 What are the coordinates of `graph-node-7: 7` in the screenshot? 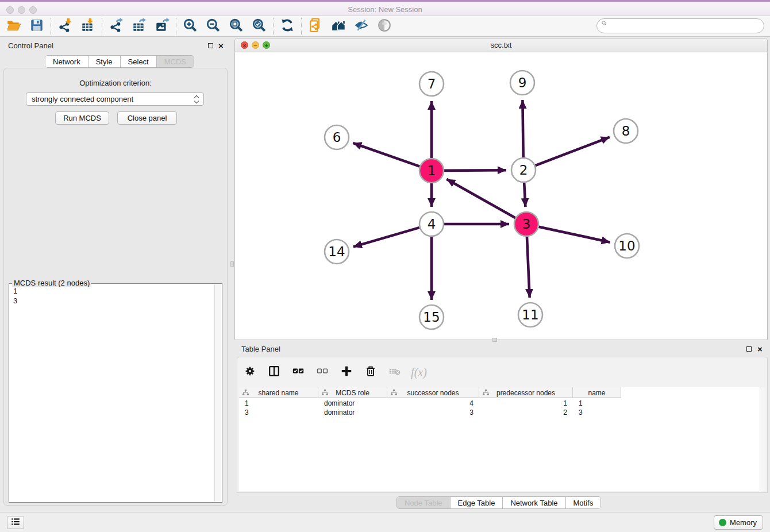 It's located at (432, 84).